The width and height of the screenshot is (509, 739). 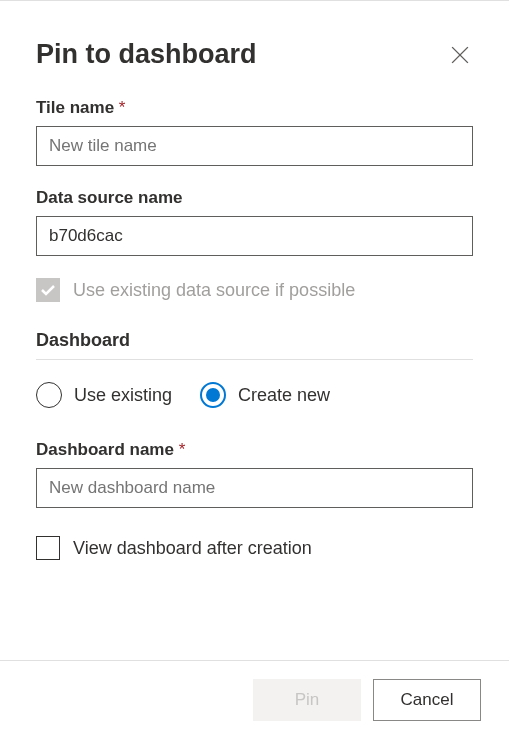 What do you see at coordinates (48, 290) in the screenshot?
I see `use-existing-source-checkbox` at bounding box center [48, 290].